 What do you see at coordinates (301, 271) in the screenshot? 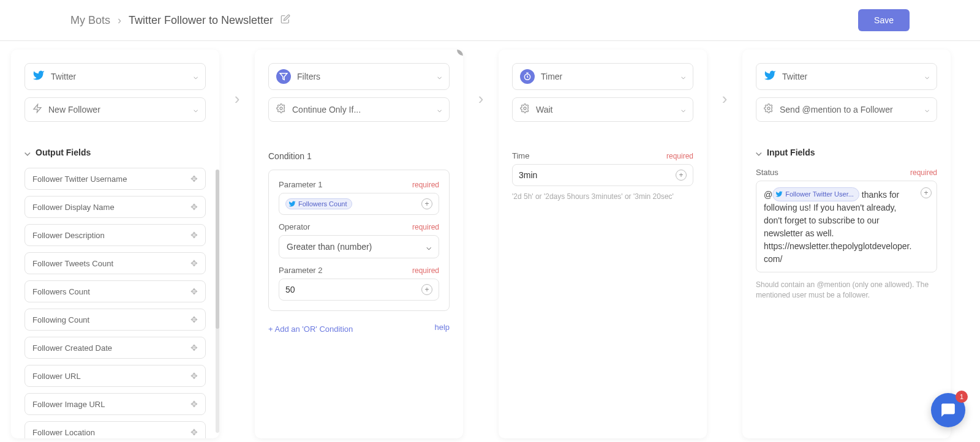
I see `param2-label: Parameter 2` at bounding box center [301, 271].